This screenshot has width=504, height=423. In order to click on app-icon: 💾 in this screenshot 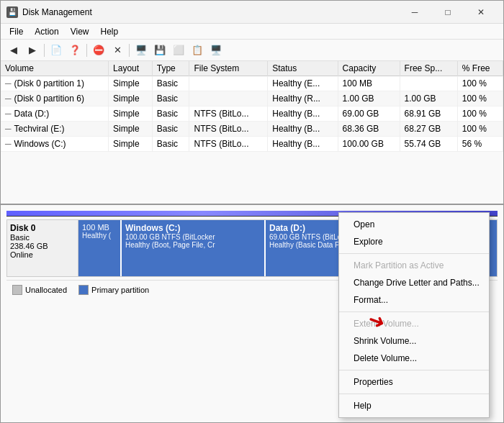, I will do `click(12, 12)`.